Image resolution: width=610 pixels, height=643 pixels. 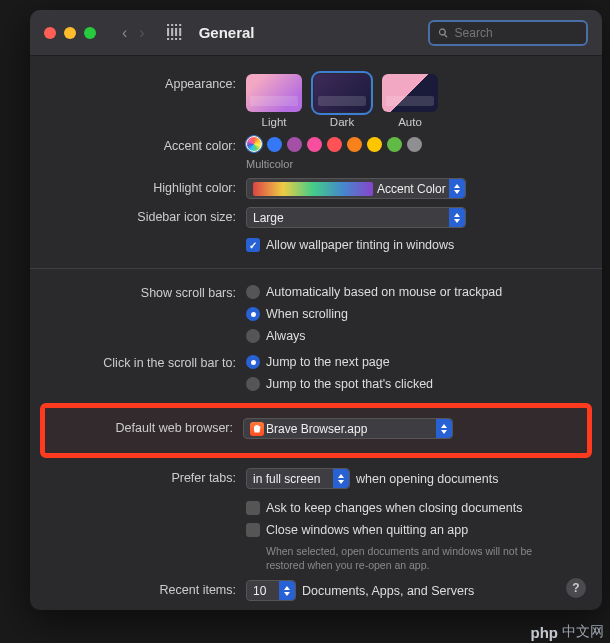 I want to click on window-title: General, so click(x=227, y=32).